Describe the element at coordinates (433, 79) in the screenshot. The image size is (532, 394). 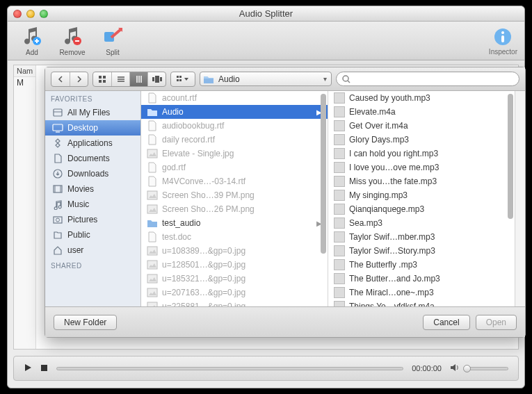
I see `search-input` at that location.